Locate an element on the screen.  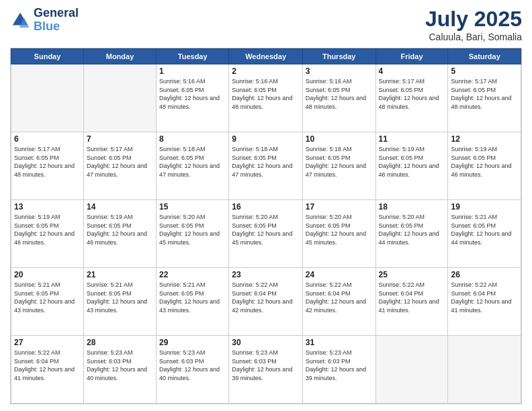
cal-cell-0-2: 1Sunrise: 5:16 AM Sunset: 6:05 PM Daylig… is located at coordinates (193, 98).